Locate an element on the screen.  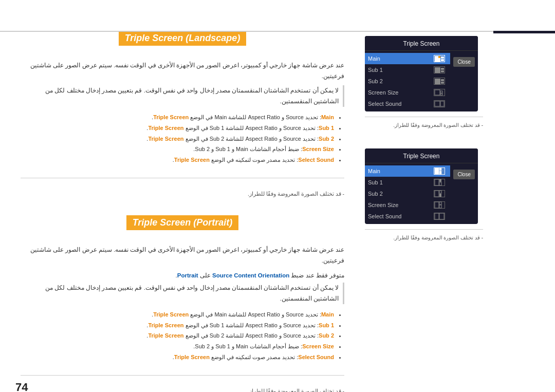
landscape-close-button: Close is located at coordinates (464, 62).